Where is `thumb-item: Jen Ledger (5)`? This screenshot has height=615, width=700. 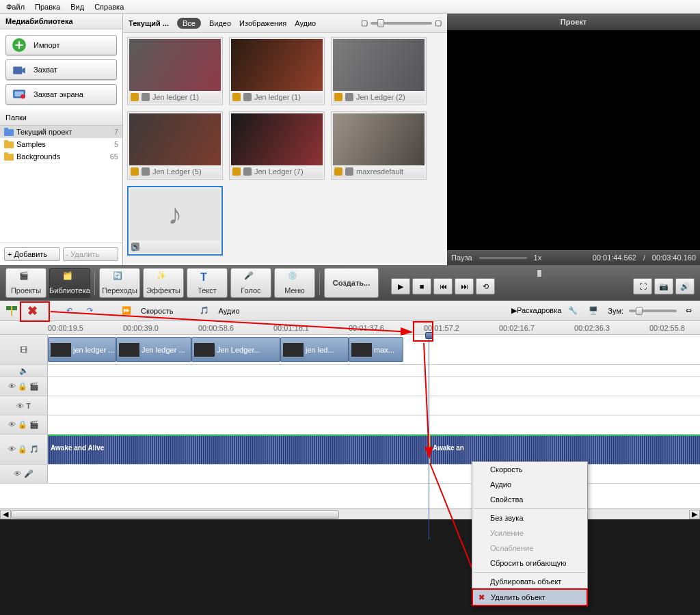 thumb-item: Jen Ledger (5) is located at coordinates (175, 146).